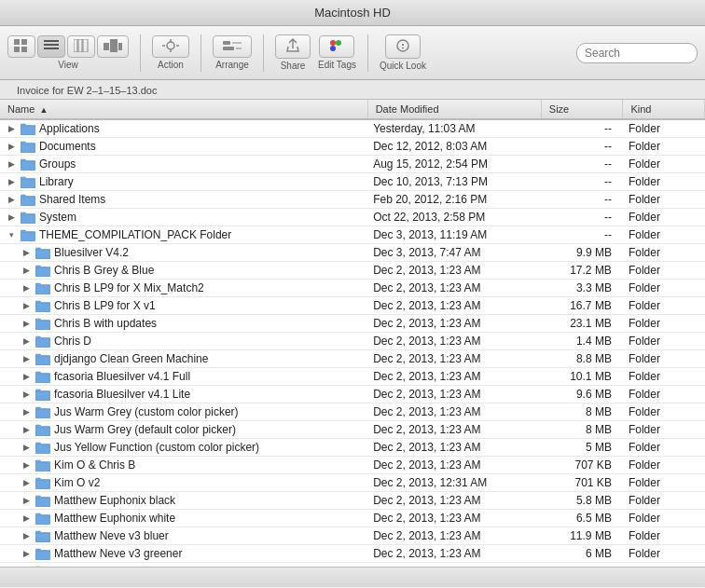  What do you see at coordinates (171, 47) in the screenshot?
I see `action-button` at bounding box center [171, 47].